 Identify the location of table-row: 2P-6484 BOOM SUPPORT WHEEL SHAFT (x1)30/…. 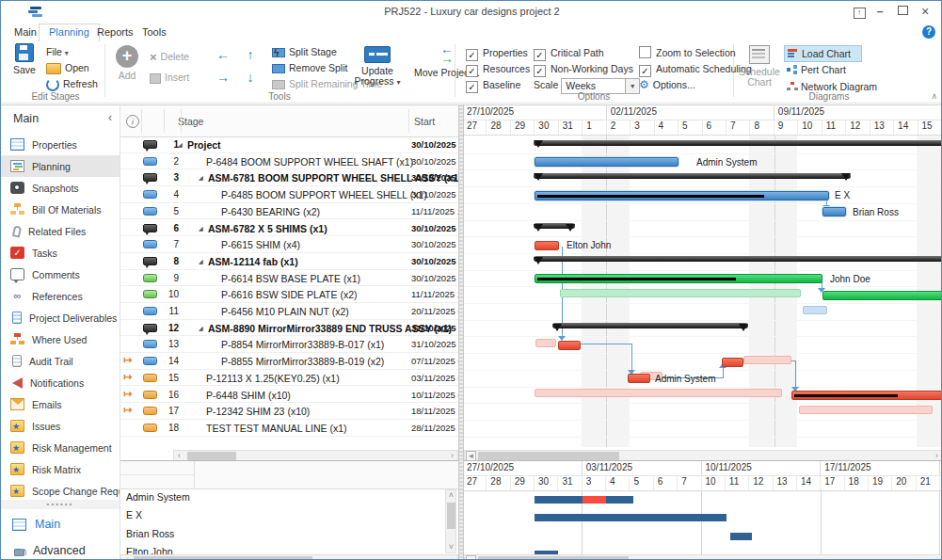
(290, 162).